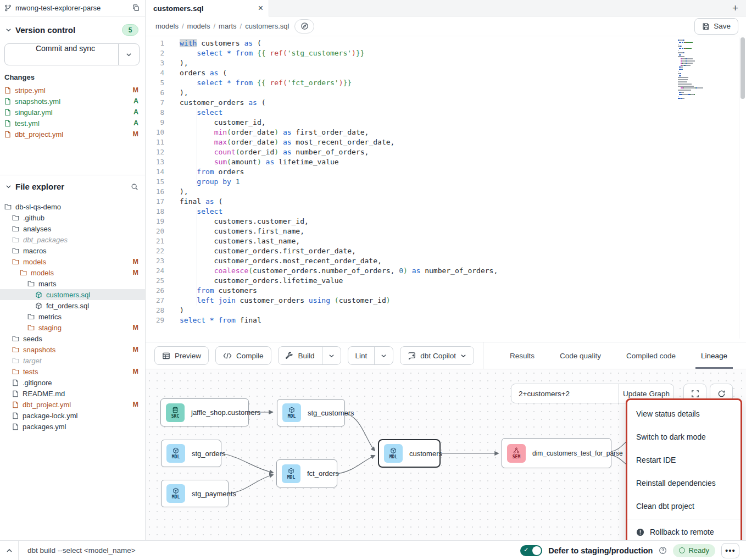  What do you see at coordinates (446, 212) in the screenshot?
I see `code-line: 18 select` at bounding box center [446, 212].